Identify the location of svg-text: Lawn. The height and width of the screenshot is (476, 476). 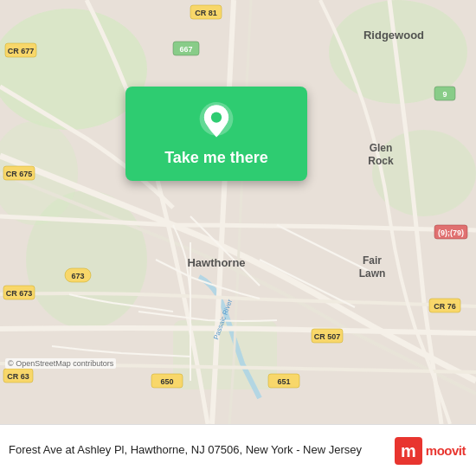
(372, 273).